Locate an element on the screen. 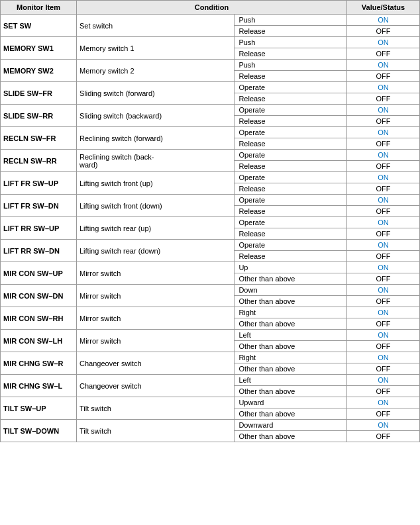 The image size is (420, 525). monitor-item-cell: TILT SW–DOWN is located at coordinates (38, 431).